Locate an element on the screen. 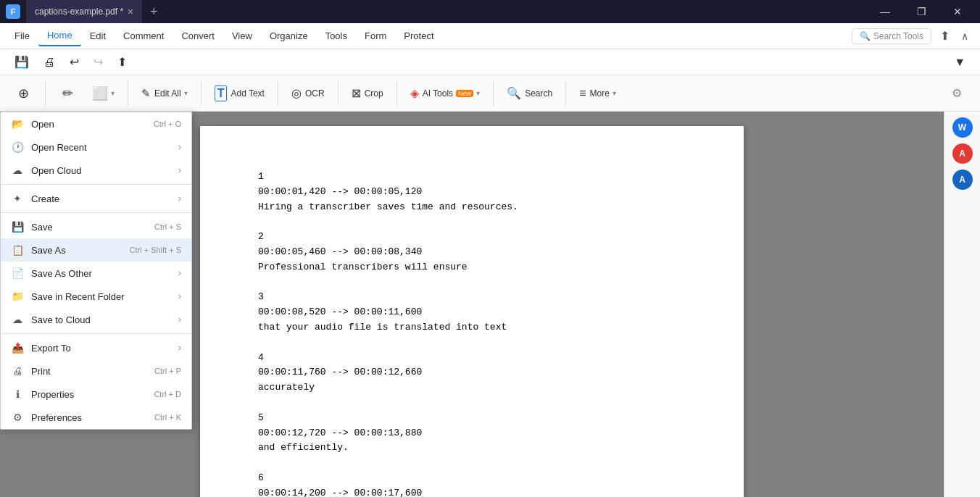 The width and height of the screenshot is (980, 497). save-to-cloud-label: Save to Cloud is located at coordinates (101, 320).